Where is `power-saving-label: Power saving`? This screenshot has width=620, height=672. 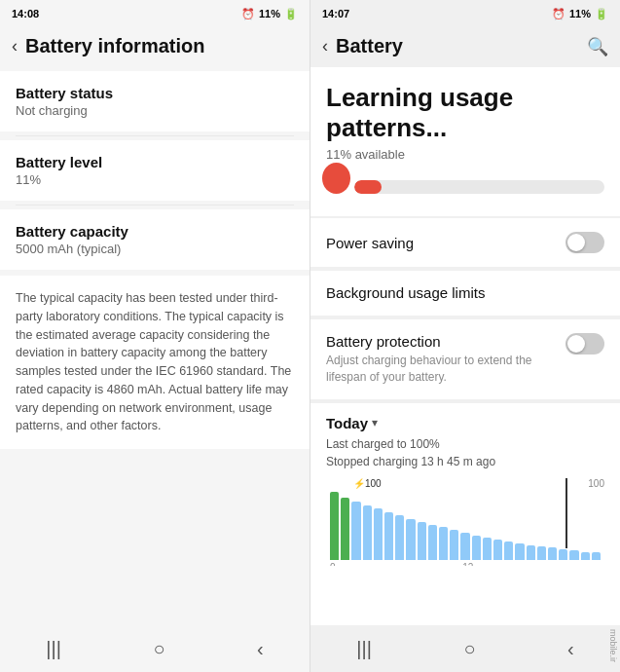
power-saving-label: Power saving is located at coordinates (370, 243).